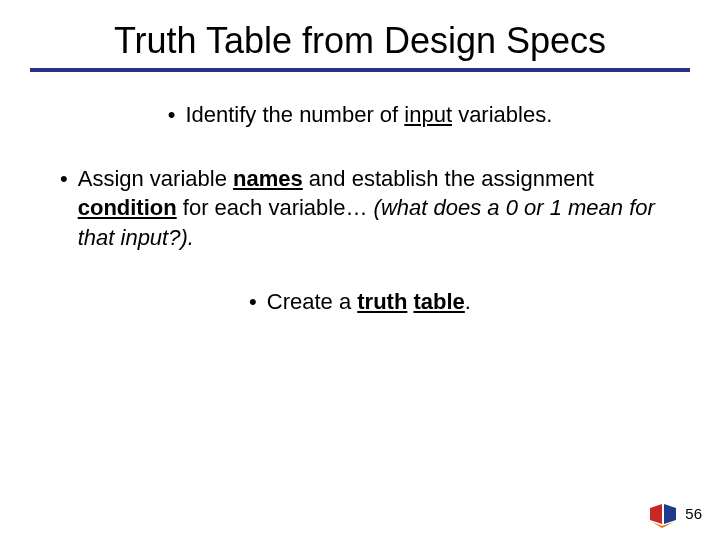 This screenshot has width=720, height=540. What do you see at coordinates (294, 114) in the screenshot?
I see `bullet-1-pre: Identify the number of` at bounding box center [294, 114].